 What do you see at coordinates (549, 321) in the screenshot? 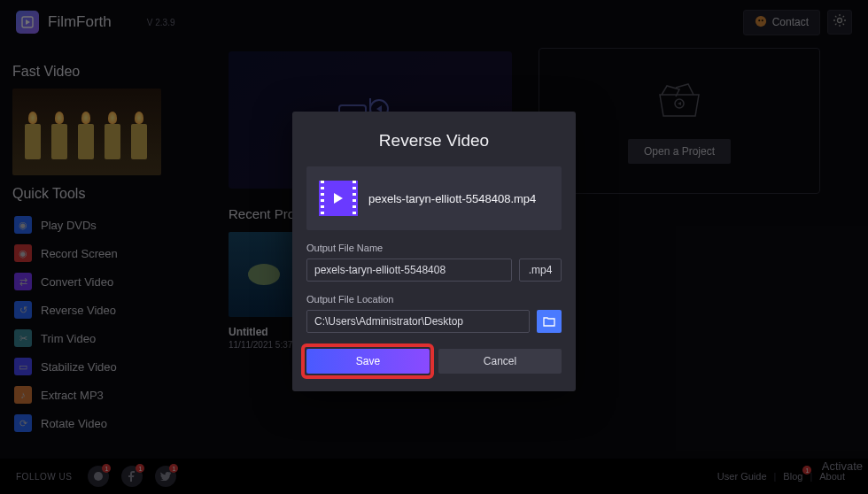
I see `folder-icon` at bounding box center [549, 321].